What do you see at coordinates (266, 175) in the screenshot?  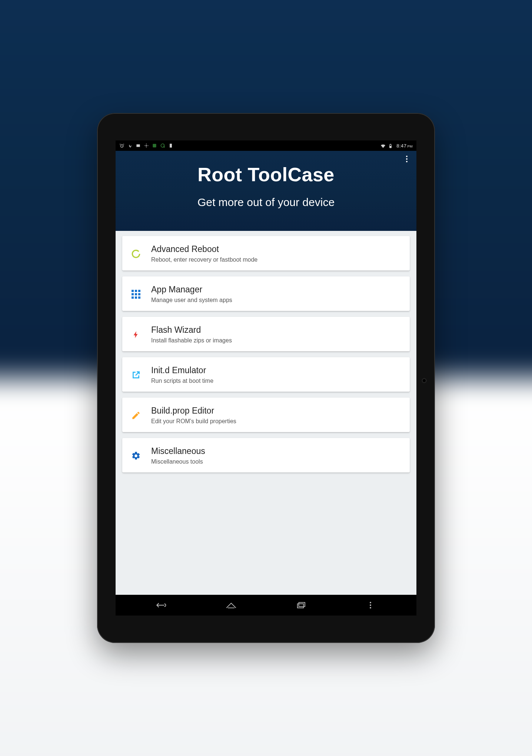 I see `app-title: Root ToolCase` at bounding box center [266, 175].